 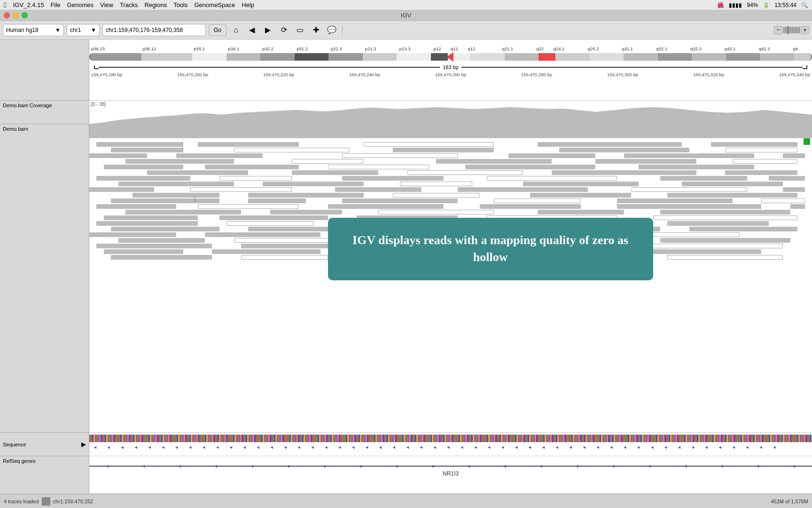 What do you see at coordinates (216, 466) in the screenshot?
I see `gene-arrow-4: ◄` at bounding box center [216, 466].